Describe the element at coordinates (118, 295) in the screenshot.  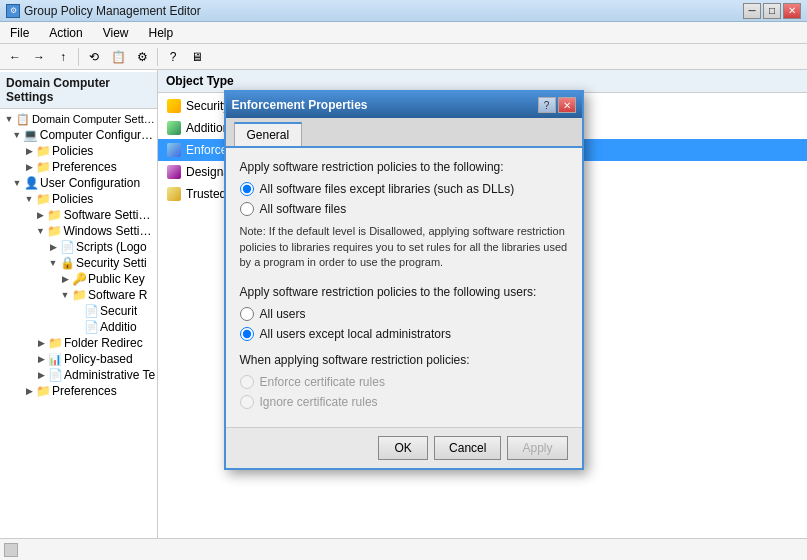
I see `tree-label: Software R` at that location.